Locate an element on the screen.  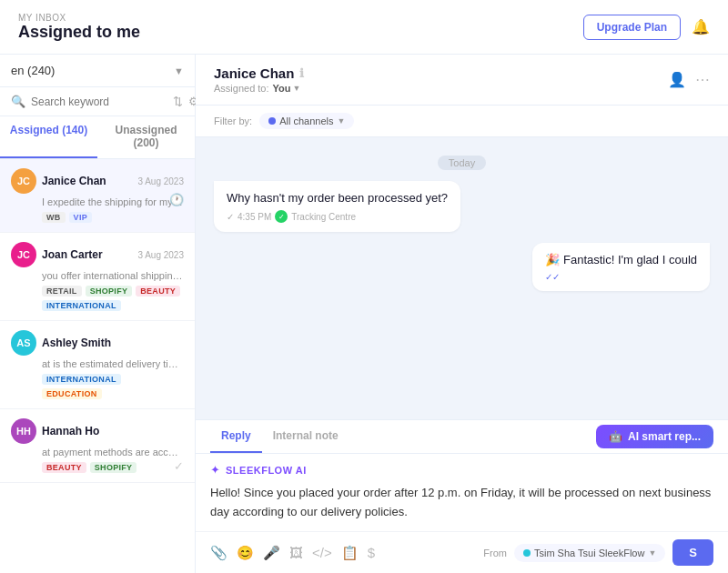
message-text-outgoing: 🎉 Fantastic! I'm glad I could is located at coordinates (621, 260).